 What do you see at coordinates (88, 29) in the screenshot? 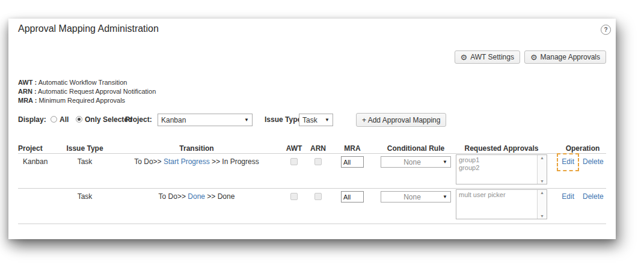
I see `page-title: Approval Mapping Administration` at bounding box center [88, 29].